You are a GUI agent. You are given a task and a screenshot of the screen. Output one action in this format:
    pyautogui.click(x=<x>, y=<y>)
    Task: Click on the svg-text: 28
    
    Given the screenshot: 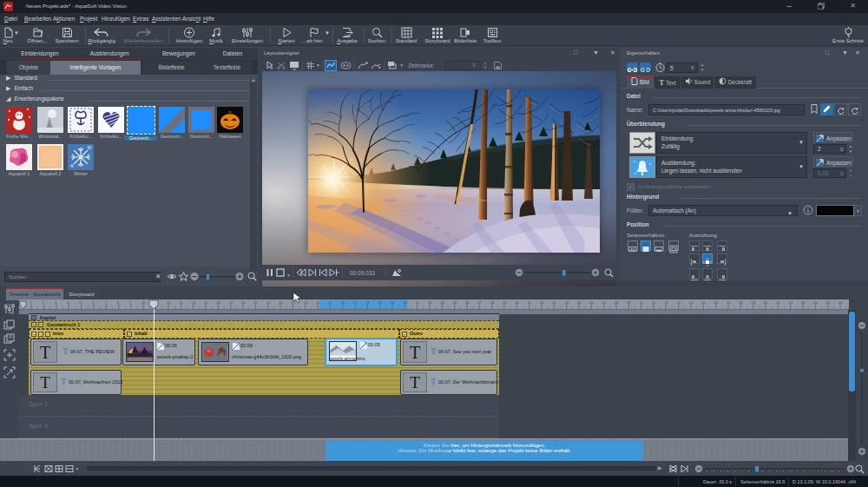 What is the action you would take?
    pyautogui.click(x=368, y=302)
    